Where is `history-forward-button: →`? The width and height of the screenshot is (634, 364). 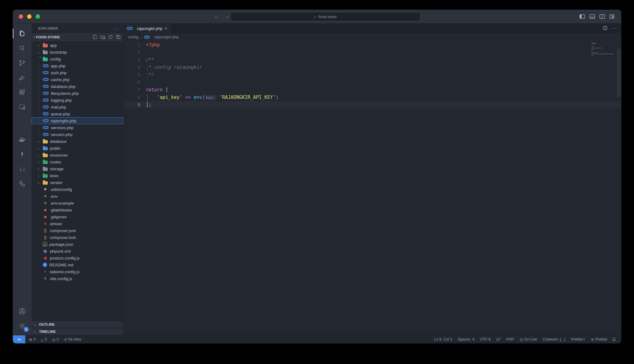
history-forward-button: → is located at coordinates (227, 17).